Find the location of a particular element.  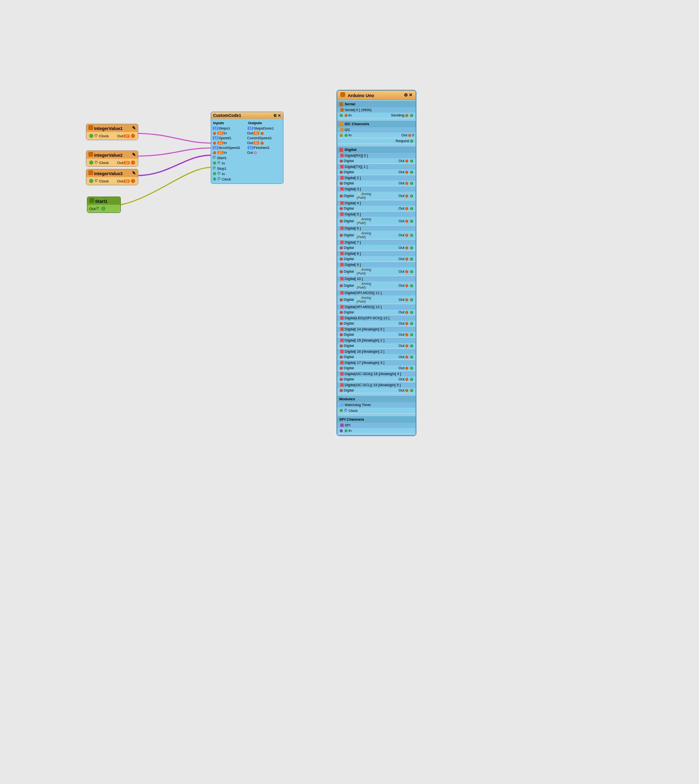

finished-out-dot is located at coordinates (255, 153).